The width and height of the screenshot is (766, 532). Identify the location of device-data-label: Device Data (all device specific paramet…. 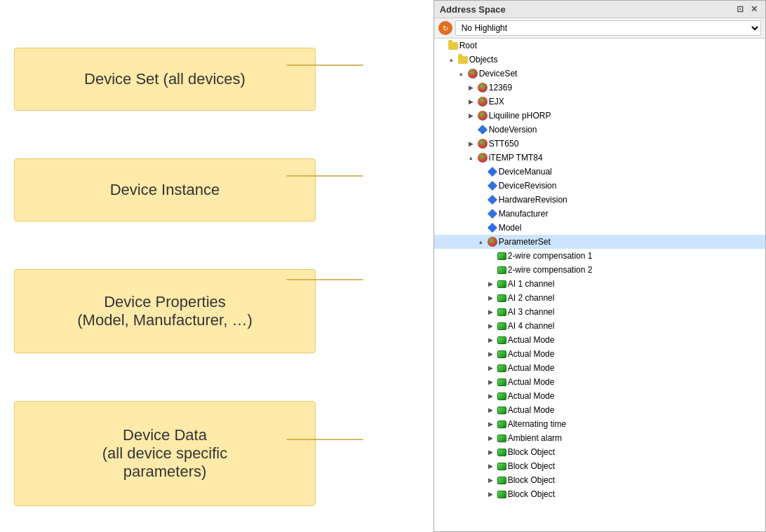
(165, 453).